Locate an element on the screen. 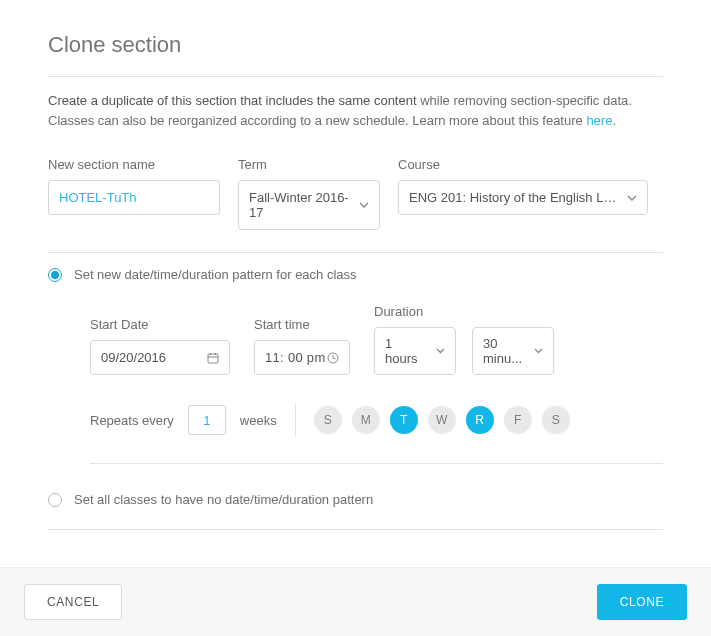  duration-hours-value: 1 hours is located at coordinates (406, 351).